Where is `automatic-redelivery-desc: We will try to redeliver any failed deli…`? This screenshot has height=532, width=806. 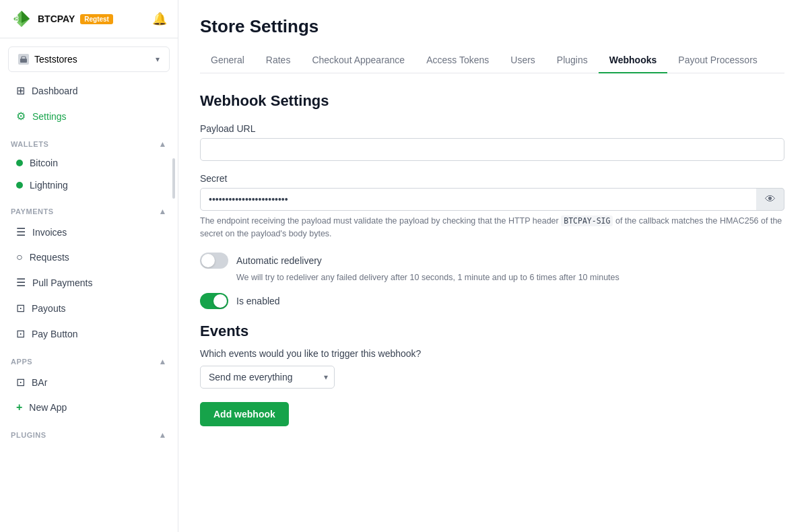 automatic-redelivery-desc: We will try to redeliver any failed deli… is located at coordinates (510, 277).